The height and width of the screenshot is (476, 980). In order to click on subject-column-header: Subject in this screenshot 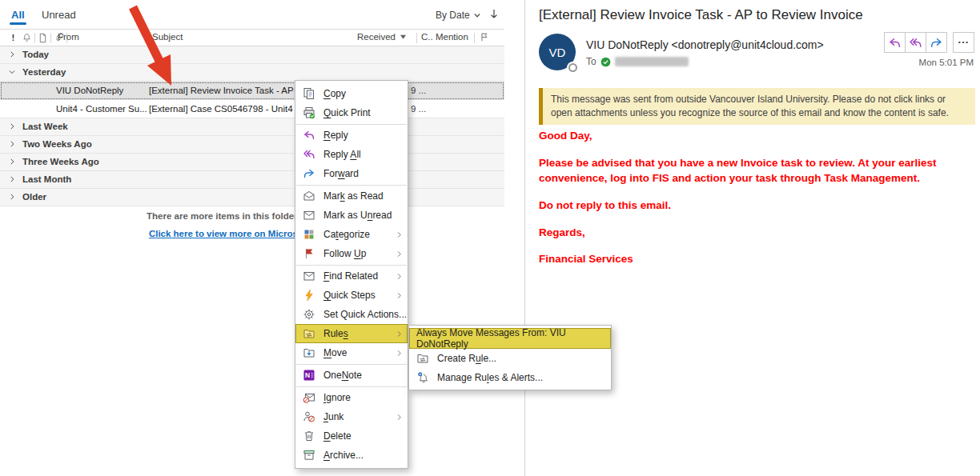, I will do `click(167, 37)`.